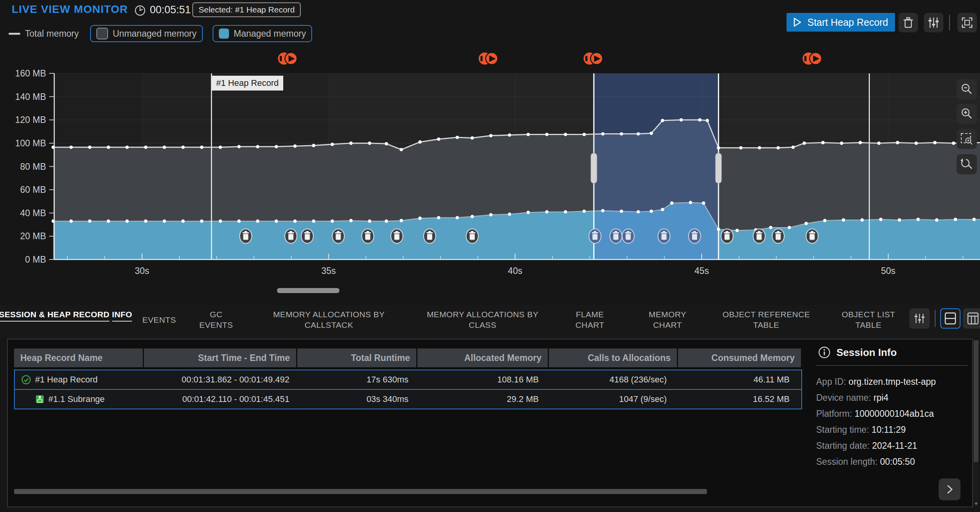 Image resolution: width=980 pixels, height=512 pixels. What do you see at coordinates (908, 23) in the screenshot?
I see `delete-records-button` at bounding box center [908, 23].